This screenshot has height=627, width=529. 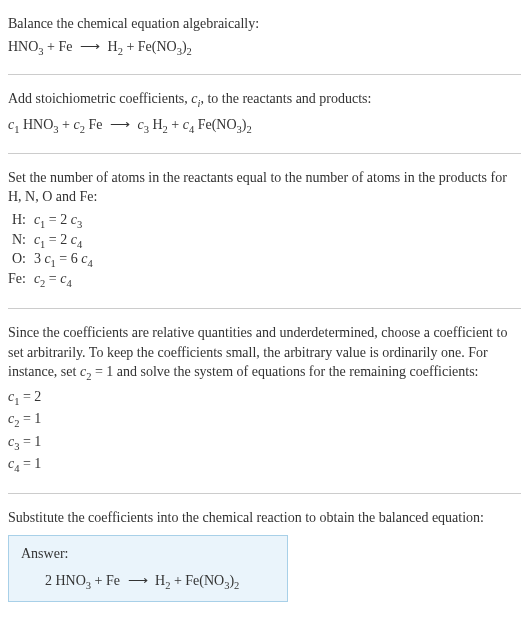 What do you see at coordinates (264, 432) in the screenshot?
I see `coefficient-list: c1 = 2 c2 = 1 c3 = 1 c4 = 1` at bounding box center [264, 432].